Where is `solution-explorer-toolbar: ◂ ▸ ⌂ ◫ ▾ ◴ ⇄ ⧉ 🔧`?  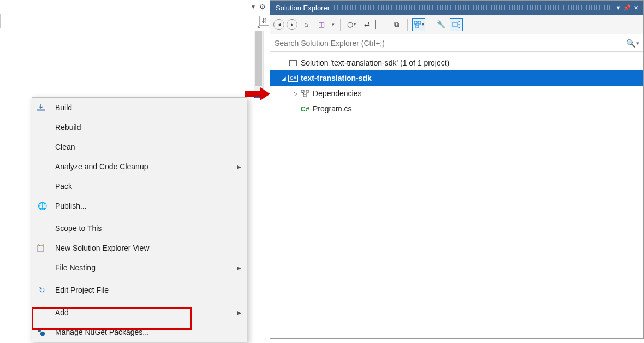 solution-explorer-toolbar: ◂ ▸ ⌂ ◫ ▾ ◴ ⇄ ⧉ 🔧 is located at coordinates (457, 25).